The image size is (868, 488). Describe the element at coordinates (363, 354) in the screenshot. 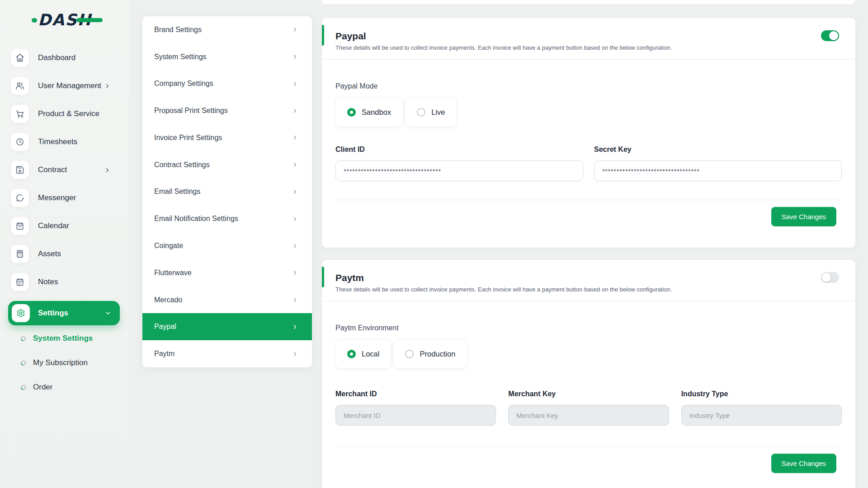

I see `paytm-env-option-local: Local` at that location.